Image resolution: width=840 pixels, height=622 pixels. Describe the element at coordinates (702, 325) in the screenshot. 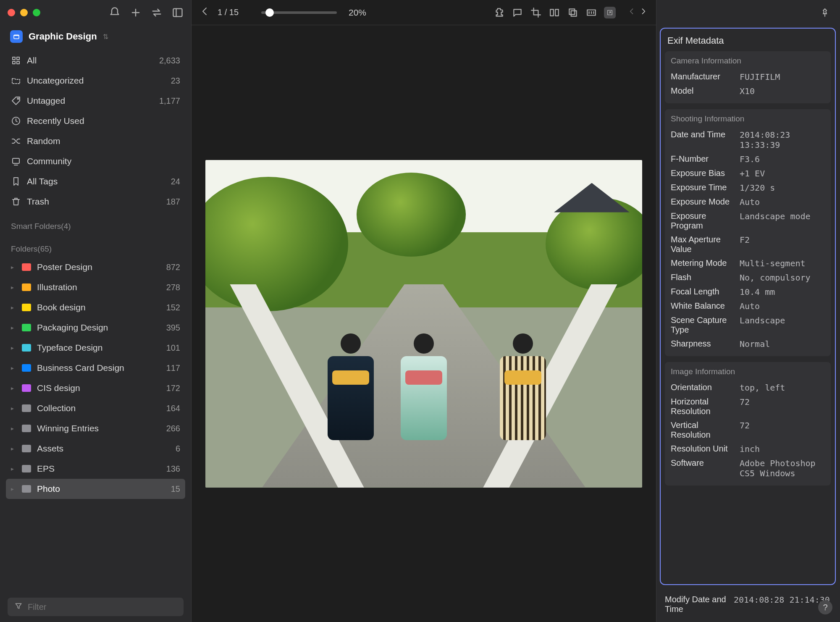

I see `exif-key: Scene Capture Type` at that location.